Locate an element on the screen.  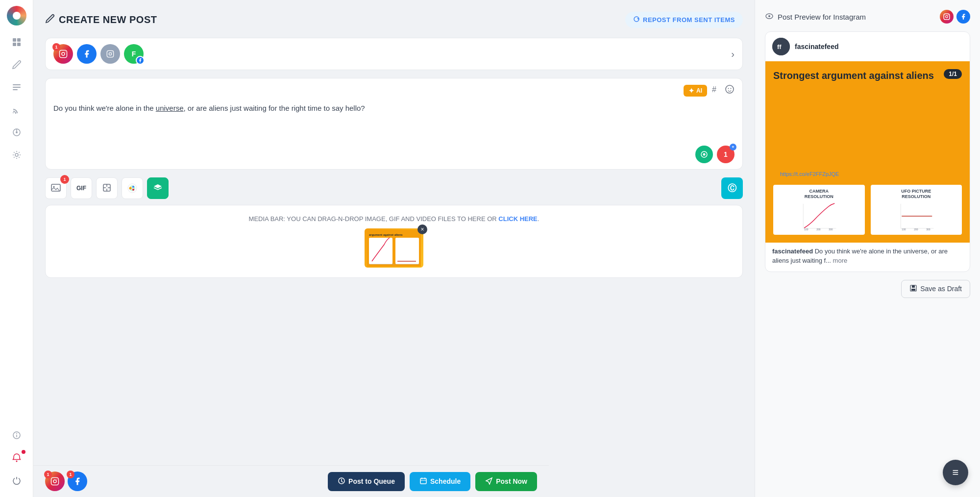
sidebar-item-content is located at coordinates (17, 88).